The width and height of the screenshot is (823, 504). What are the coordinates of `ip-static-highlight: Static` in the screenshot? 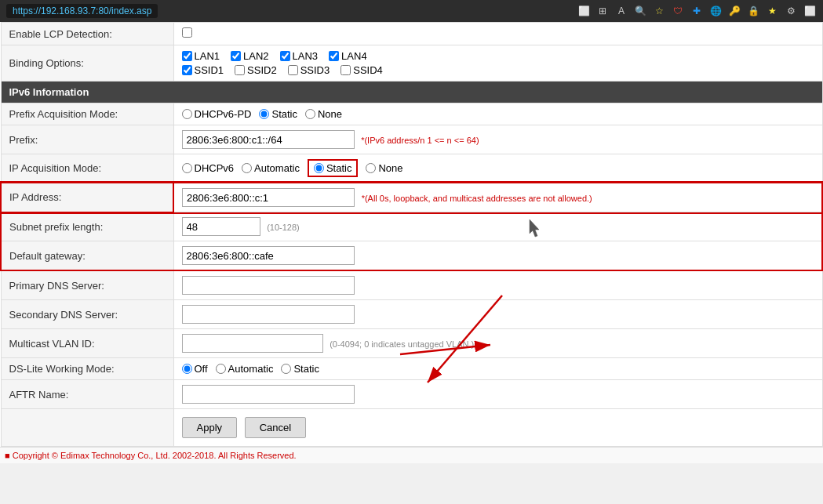 It's located at (333, 168).